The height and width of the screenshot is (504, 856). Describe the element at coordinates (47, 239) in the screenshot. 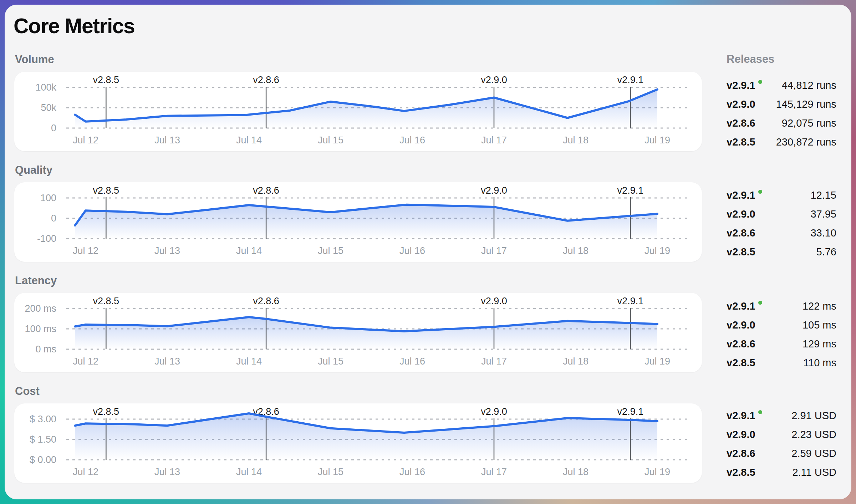

I see `y-tick-label: -100` at that location.